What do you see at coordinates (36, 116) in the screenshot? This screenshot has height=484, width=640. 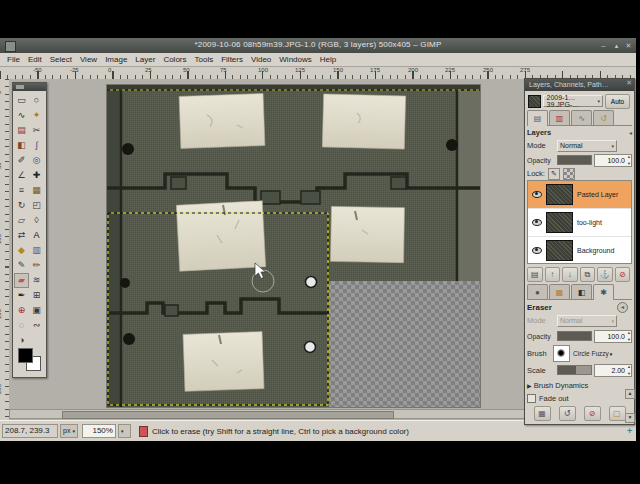 I see `tool-fuzzy-select: ✦` at bounding box center [36, 116].